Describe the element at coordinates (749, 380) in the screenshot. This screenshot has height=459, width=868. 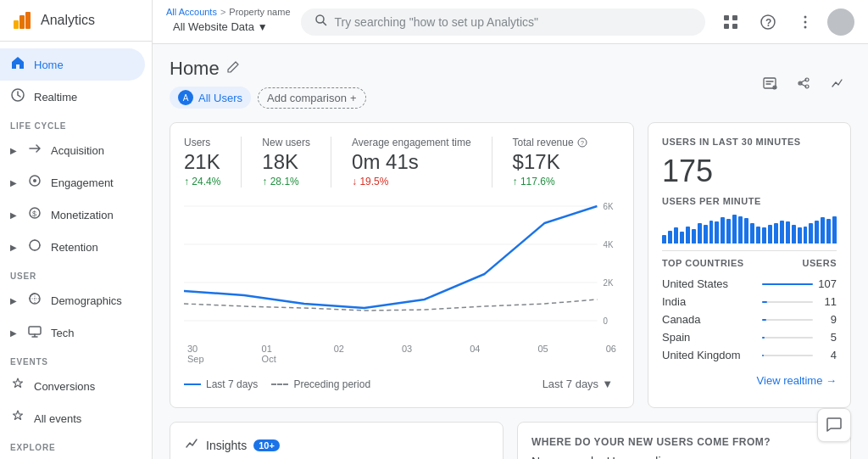
I see `view-realtime-button: View realtime →` at that location.